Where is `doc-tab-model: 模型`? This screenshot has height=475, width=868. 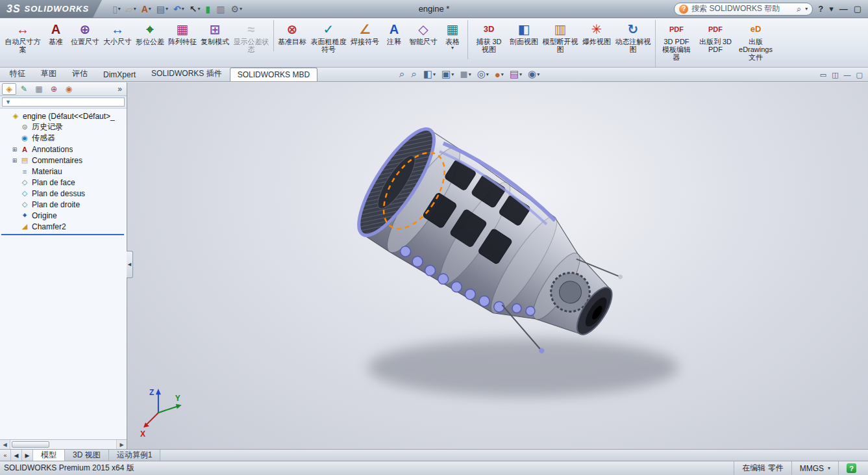 doc-tab-model: 模型 is located at coordinates (49, 455).